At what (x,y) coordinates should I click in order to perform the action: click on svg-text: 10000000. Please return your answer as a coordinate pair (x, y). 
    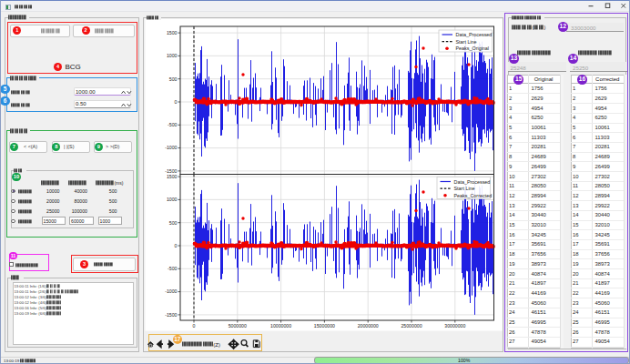
    Looking at the image, I should click on (280, 326).